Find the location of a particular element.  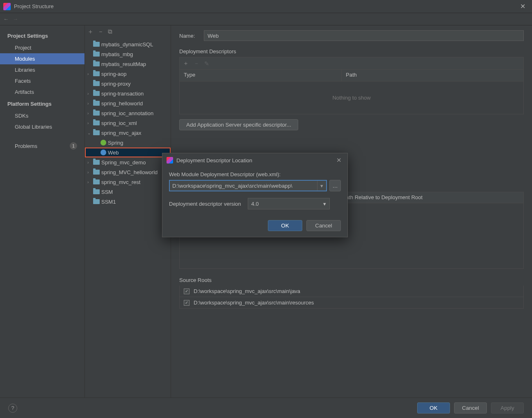

tree-item-web: Web is located at coordinates (128, 152).